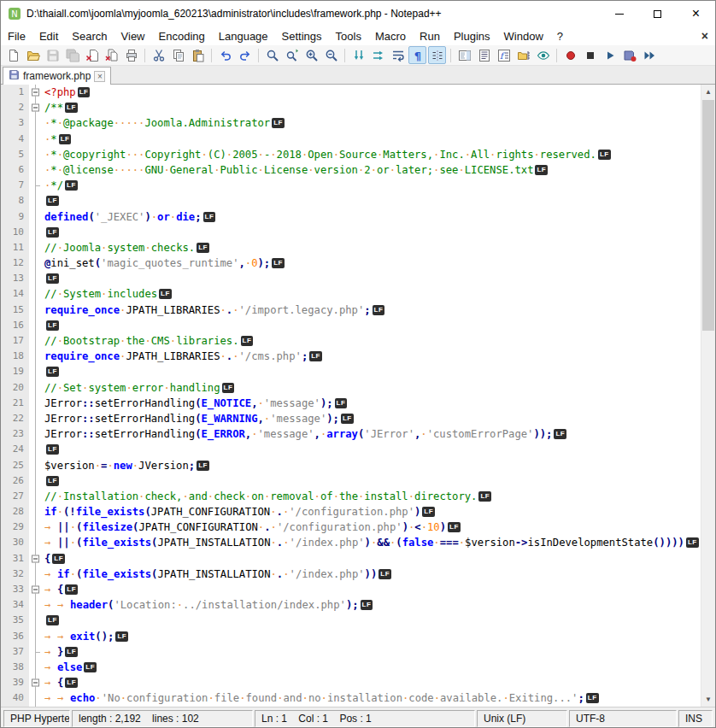 The height and width of the screenshot is (728, 716). I want to click on code-line: 12@ini_set('magic_quotes_runtime',·0);LF, so click(350, 263).